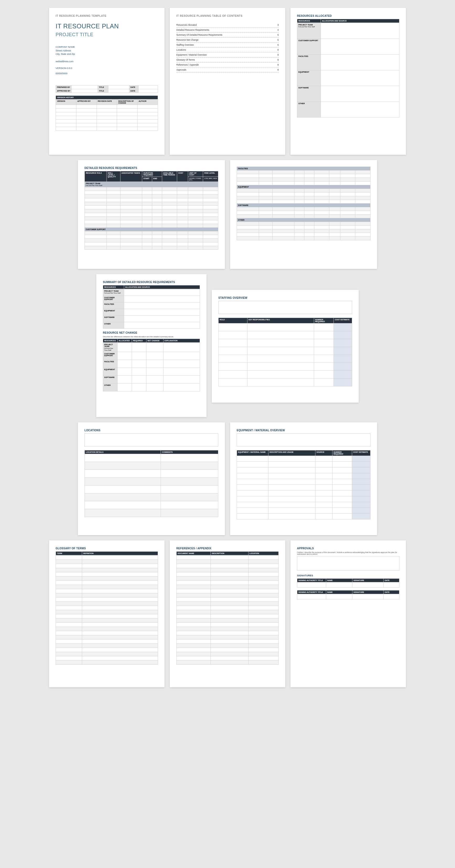 The width and height of the screenshot is (455, 868). I want to click on table-row: CUSTOMER SUPPORT, so click(348, 46).